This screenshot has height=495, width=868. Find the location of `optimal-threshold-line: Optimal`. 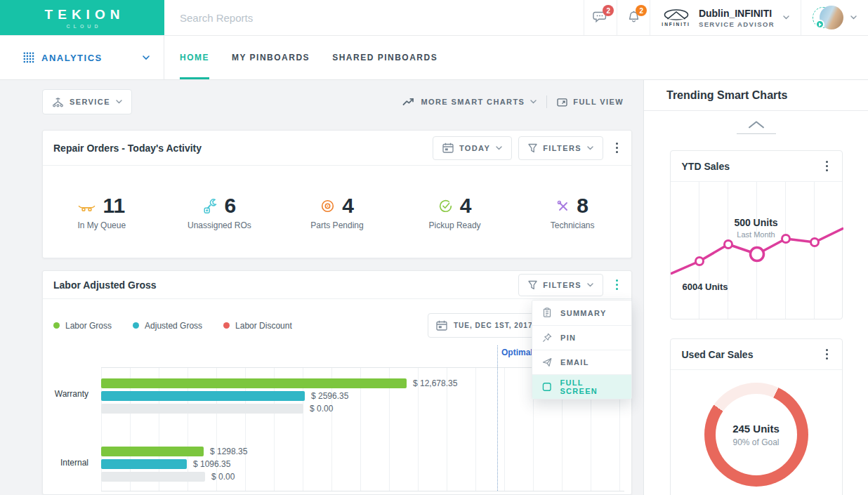

optimal-threshold-line: Optimal is located at coordinates (497, 418).